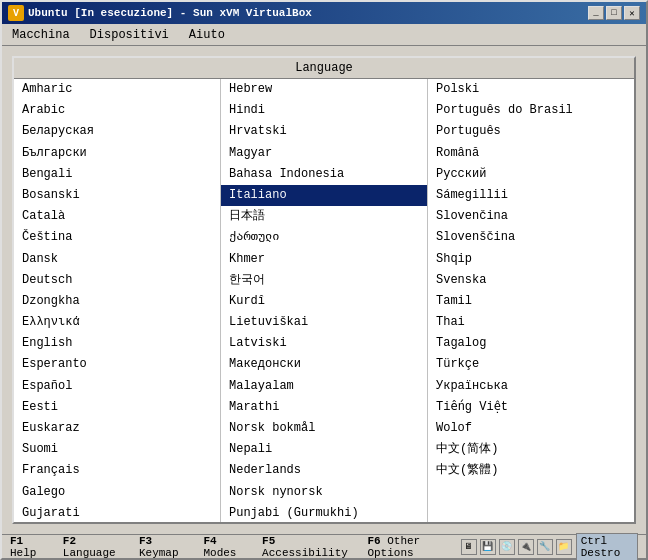 The width and height of the screenshot is (648, 560). I want to click on language-item: English, so click(117, 344).